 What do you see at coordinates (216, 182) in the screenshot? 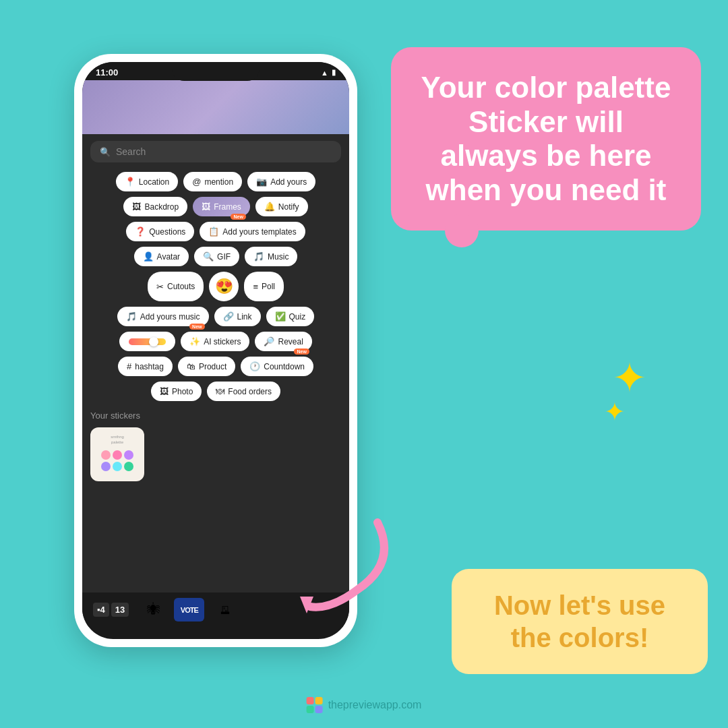
I see `sticker-row-1: 📍 Location @ mention 📷 Add yours` at bounding box center [216, 182].